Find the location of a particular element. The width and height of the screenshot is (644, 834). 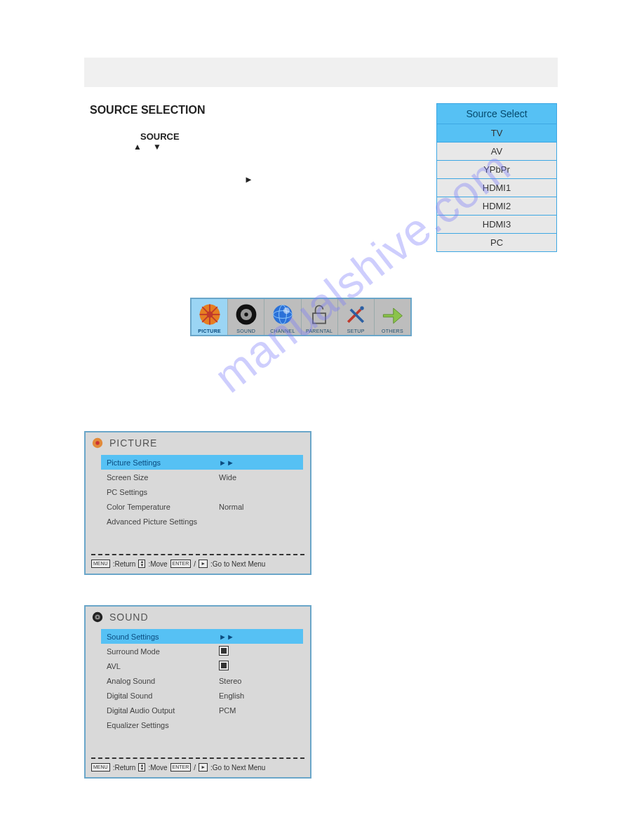

source-item-av: AV is located at coordinates (497, 152).